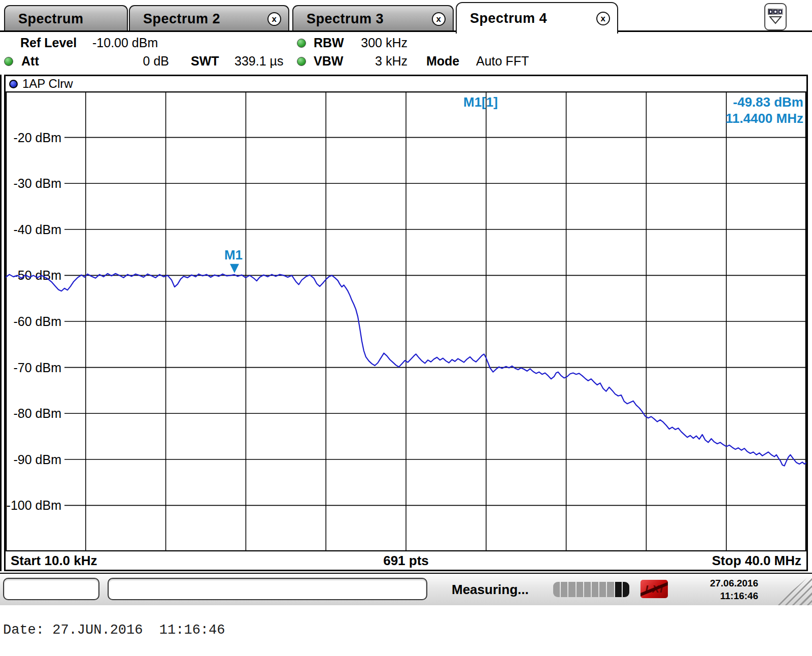  What do you see at coordinates (209, 18) in the screenshot?
I see `tab-spectrum-2: Spectrum 2 x` at bounding box center [209, 18].